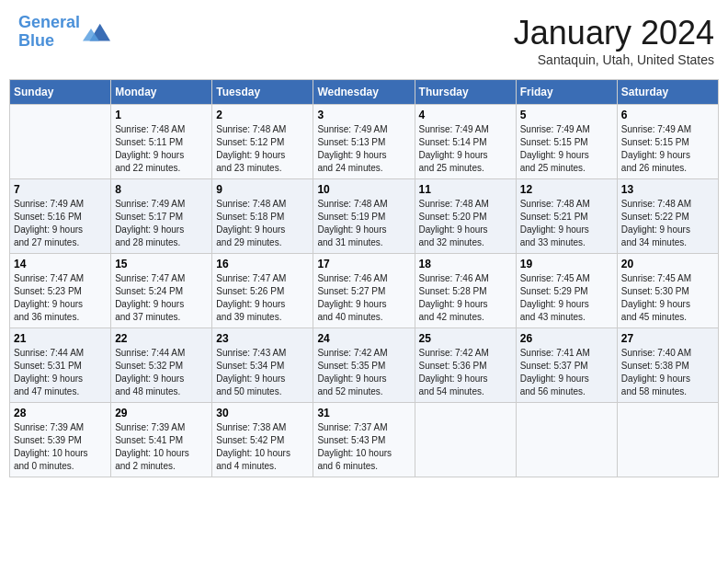 The height and width of the screenshot is (563, 728). Describe the element at coordinates (61, 373) in the screenshot. I see `day-info: Sunrise: 7:44 AM Sunset: 5:31 PM Dayligh…` at that location.